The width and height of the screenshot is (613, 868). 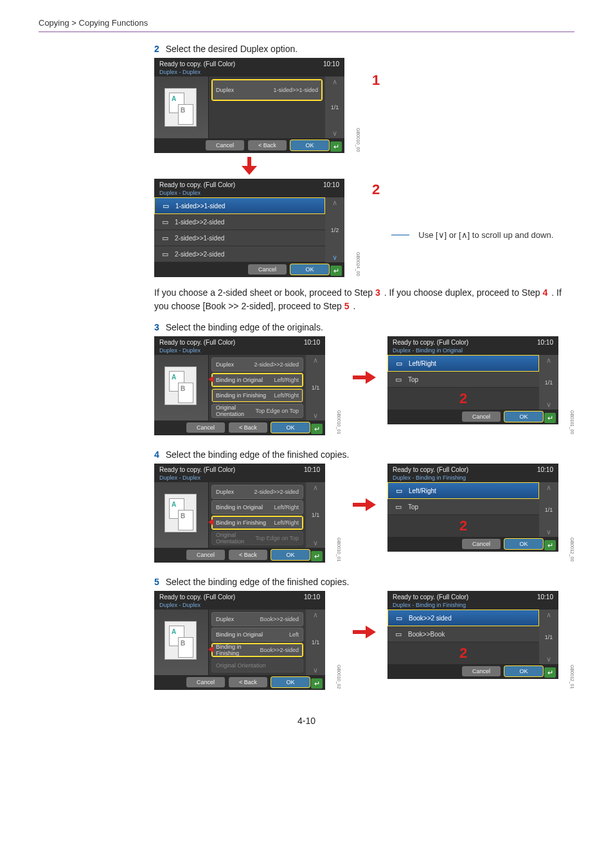 I want to click on binding-icon: ▭, so click(x=398, y=379).